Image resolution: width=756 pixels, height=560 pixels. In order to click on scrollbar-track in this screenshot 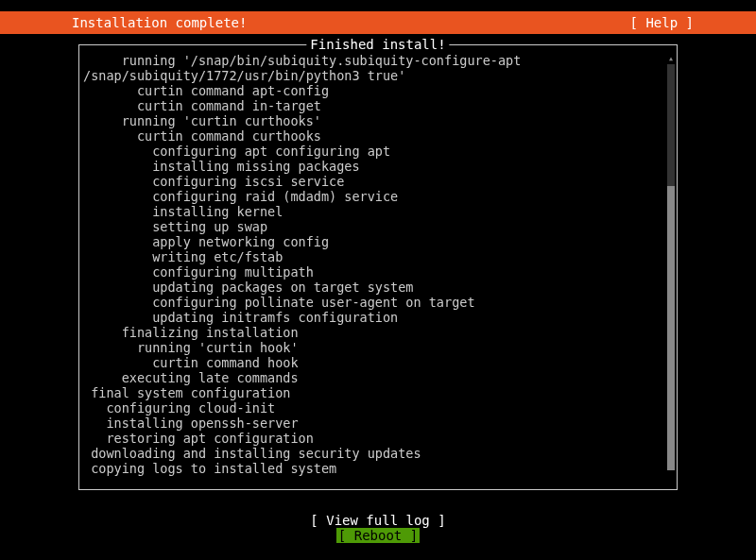, I will do `click(671, 267)`.